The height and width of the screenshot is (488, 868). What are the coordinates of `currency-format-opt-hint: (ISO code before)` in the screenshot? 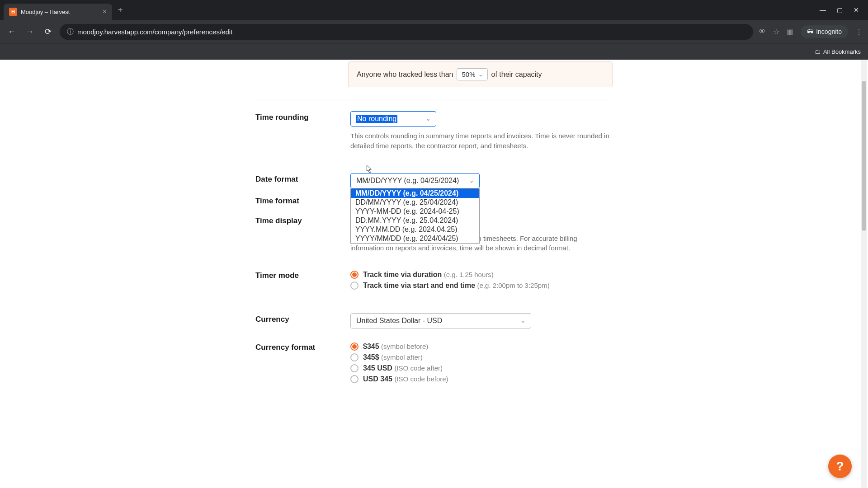 It's located at (421, 379).